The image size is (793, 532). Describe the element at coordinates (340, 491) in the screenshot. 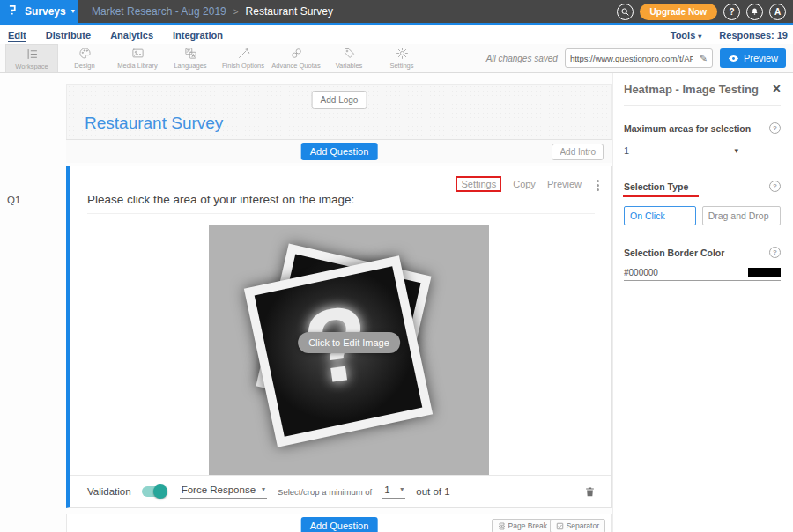

I see `validation-row: Validation Force Response ▾ Select/crop …` at that location.